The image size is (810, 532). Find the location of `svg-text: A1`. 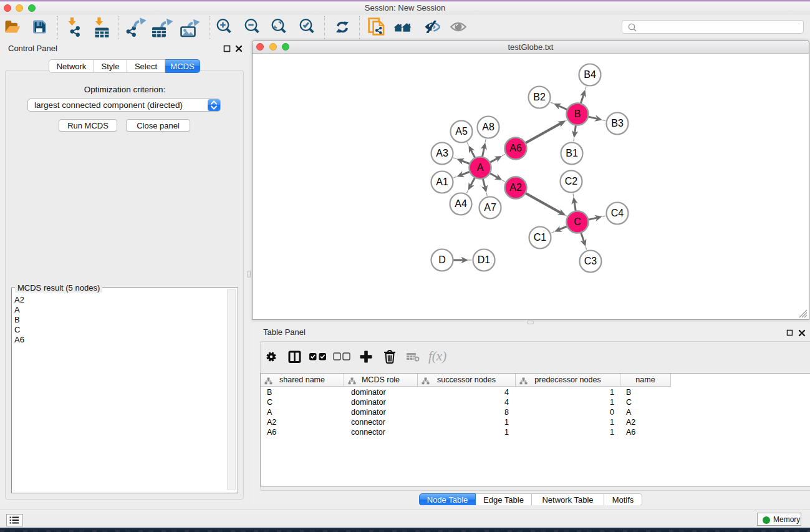

svg-text: A1 is located at coordinates (442, 182).